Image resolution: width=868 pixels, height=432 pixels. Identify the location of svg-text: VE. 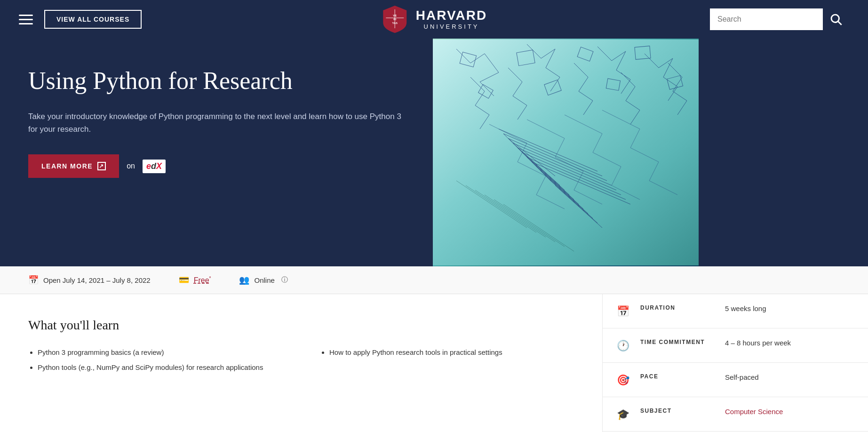
(395, 16).